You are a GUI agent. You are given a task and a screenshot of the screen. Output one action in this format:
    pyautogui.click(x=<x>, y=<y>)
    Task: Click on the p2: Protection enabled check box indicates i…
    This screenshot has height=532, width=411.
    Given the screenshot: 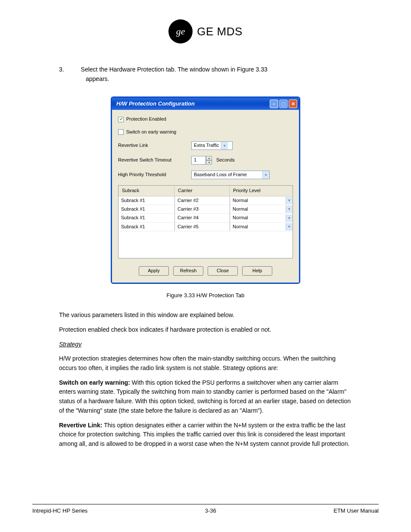 What is the action you would take?
    pyautogui.click(x=206, y=330)
    